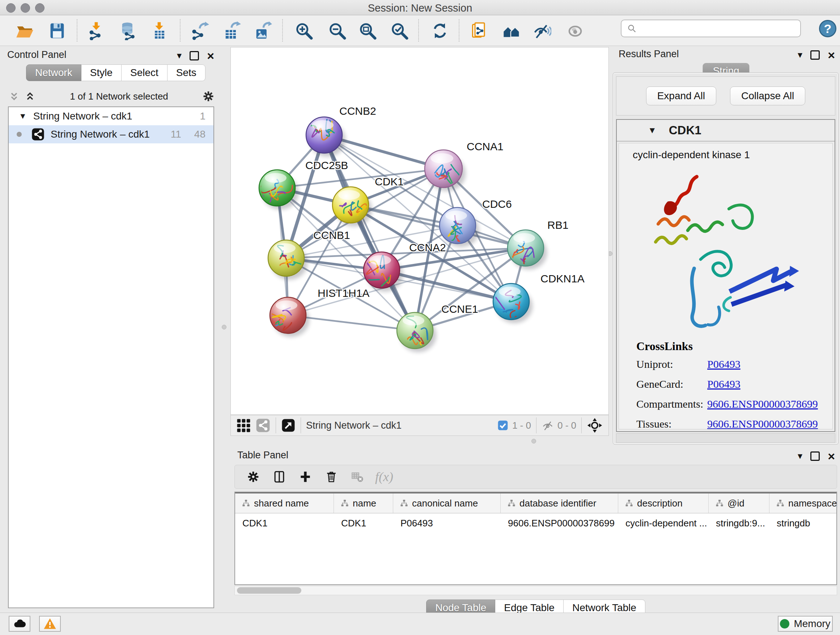 Image resolution: width=840 pixels, height=635 pixels. I want to click on zoom-fit-button, so click(368, 31).